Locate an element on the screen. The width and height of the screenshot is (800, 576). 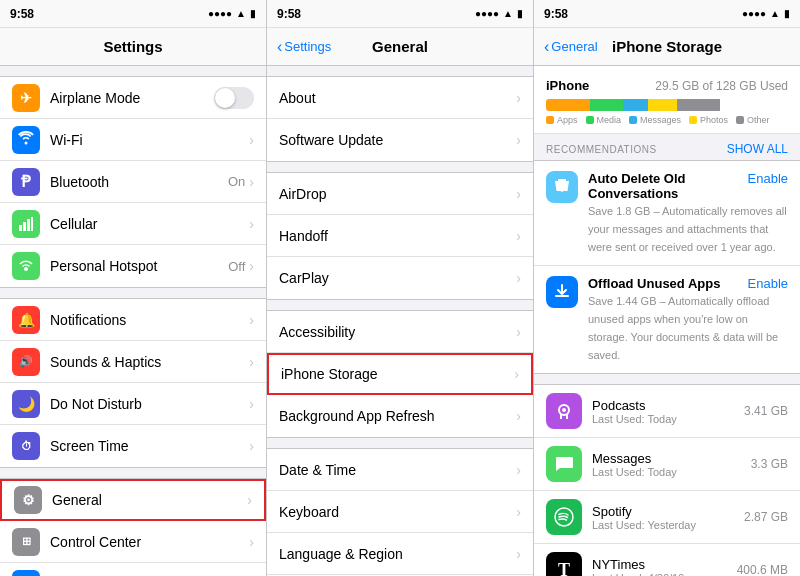
controlcenter-label: Control Center is located at coordinates (150, 542).